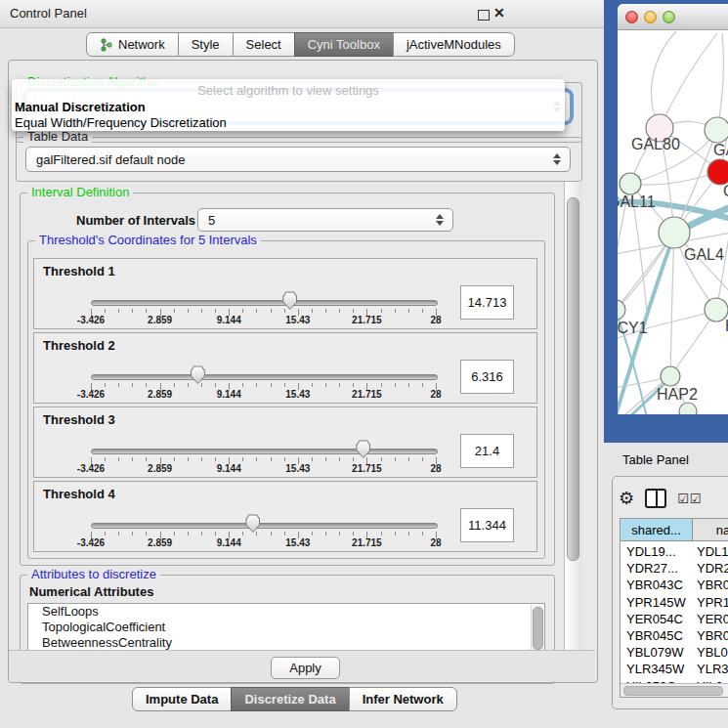  Describe the element at coordinates (298, 159) in the screenshot. I see `table-data-combobox: galFiltered.sif default node` at that location.